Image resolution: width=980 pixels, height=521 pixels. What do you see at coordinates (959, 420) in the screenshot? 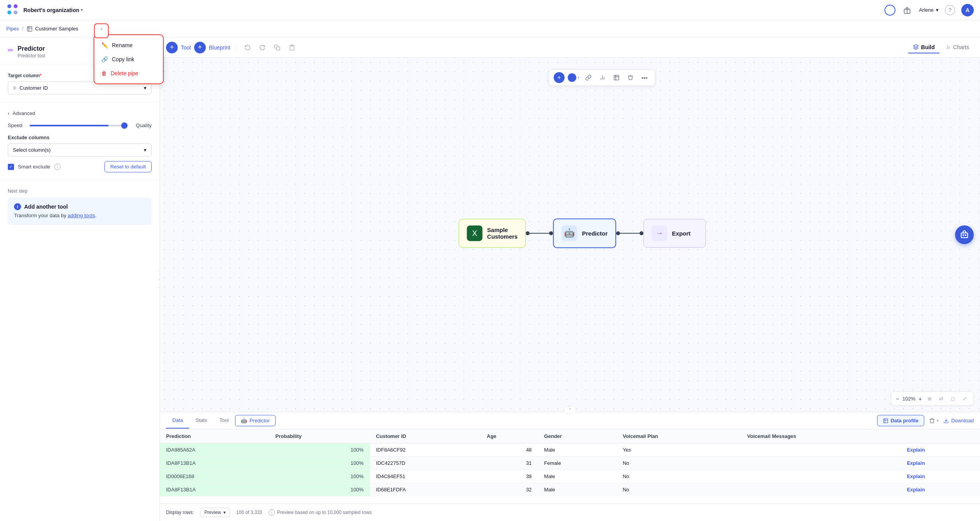
I see `download-button: Download` at bounding box center [959, 420].